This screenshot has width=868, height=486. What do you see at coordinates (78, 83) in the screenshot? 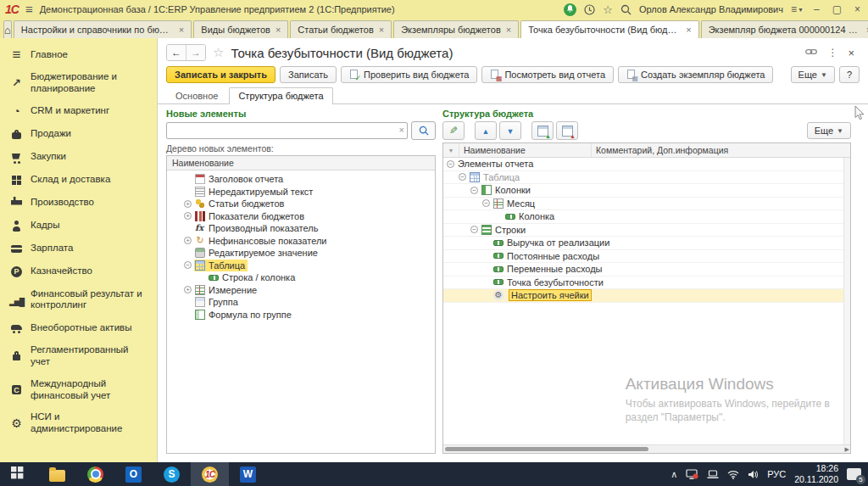
I see `sidebar-item: Бюджетирование и планирование` at bounding box center [78, 83].